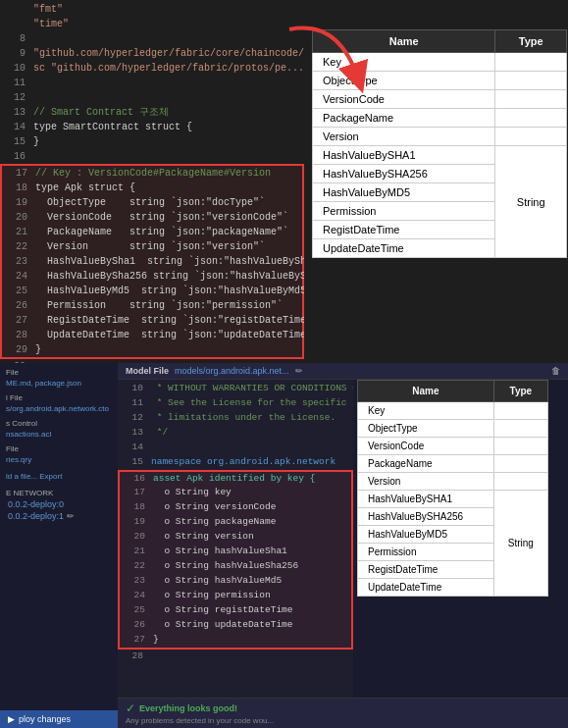  What do you see at coordinates (15, 24) in the screenshot?
I see `line-number` at bounding box center [15, 24].